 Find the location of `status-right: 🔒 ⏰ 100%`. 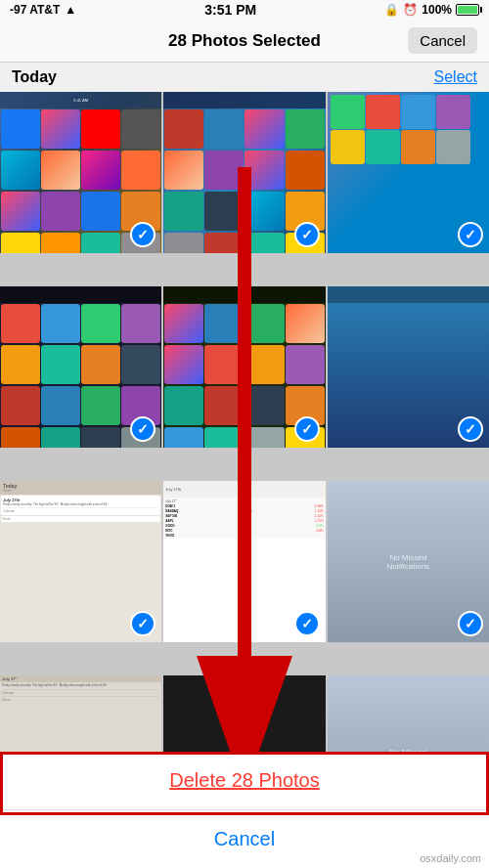

status-right: 🔒 ⏰ 100% is located at coordinates (432, 10).